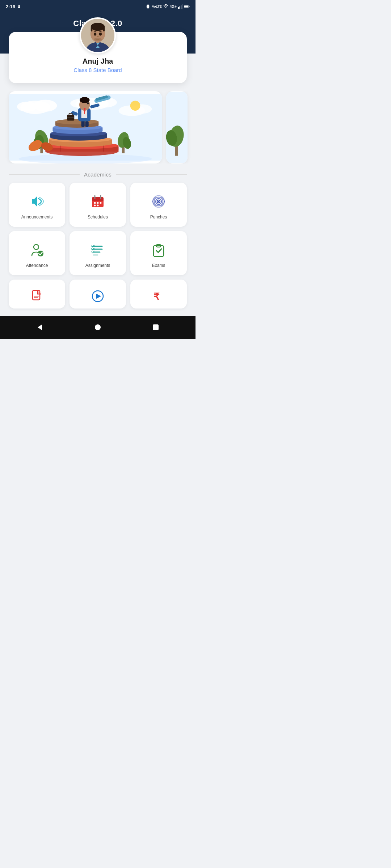 This screenshot has width=391, height=868. What do you see at coordinates (98, 250) in the screenshot?
I see `assignments-icon` at bounding box center [98, 250].